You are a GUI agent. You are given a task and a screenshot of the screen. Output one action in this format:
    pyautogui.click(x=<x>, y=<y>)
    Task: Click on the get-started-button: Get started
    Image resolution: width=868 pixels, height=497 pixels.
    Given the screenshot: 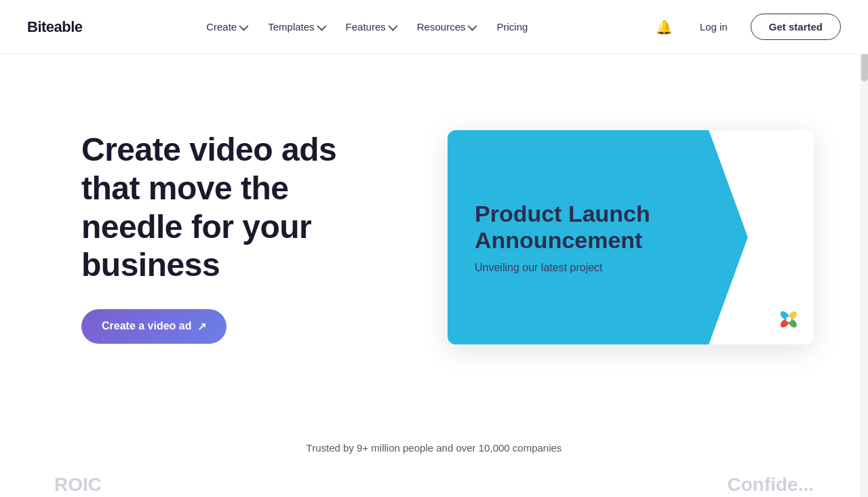 What is the action you would take?
    pyautogui.click(x=796, y=27)
    